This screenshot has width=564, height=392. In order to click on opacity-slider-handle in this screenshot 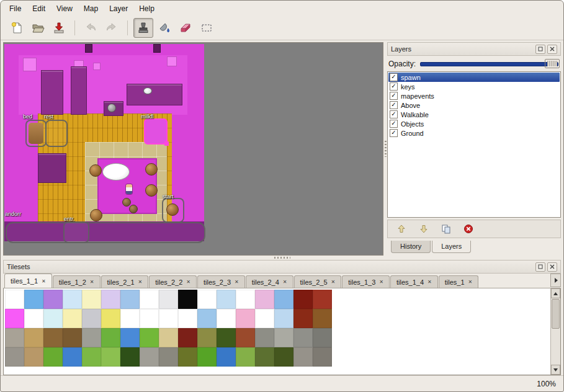, I will do `click(552, 63)`.